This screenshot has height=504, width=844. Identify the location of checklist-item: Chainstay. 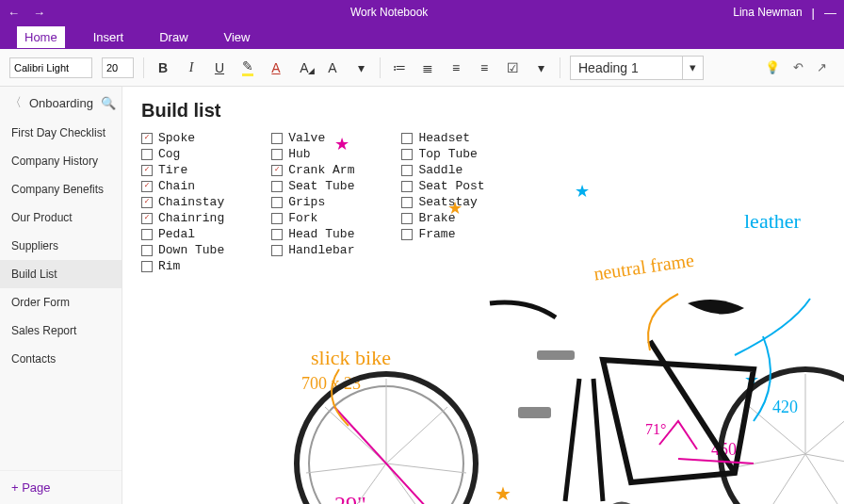
(183, 202).